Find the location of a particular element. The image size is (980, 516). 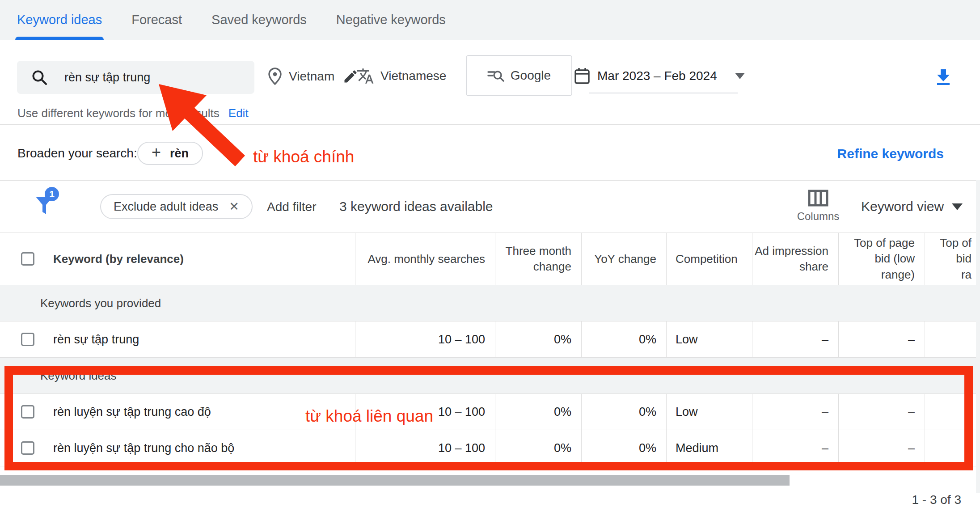

broaden-search-label: Broaden your search: is located at coordinates (77, 153).